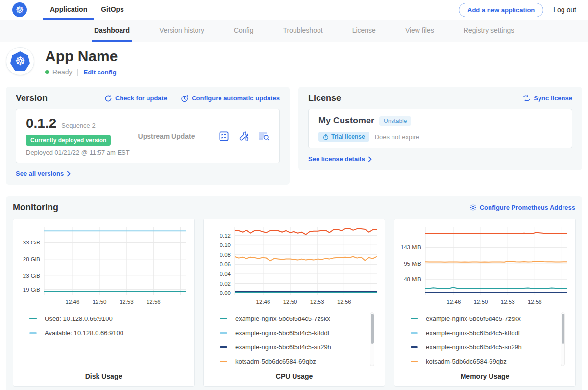  Describe the element at coordinates (31, 276) in the screenshot. I see `svg-text: 23 GiB` at that location.